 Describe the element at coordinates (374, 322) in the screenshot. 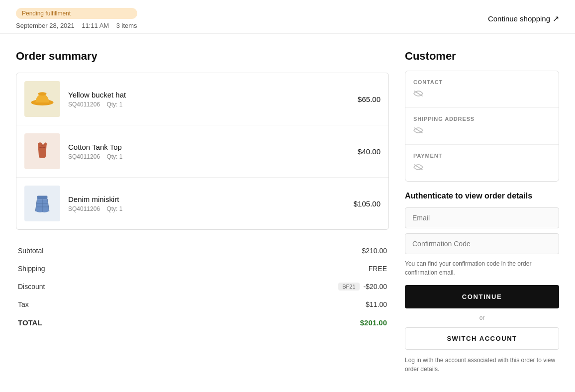

I see `total-value: $201.00` at that location.